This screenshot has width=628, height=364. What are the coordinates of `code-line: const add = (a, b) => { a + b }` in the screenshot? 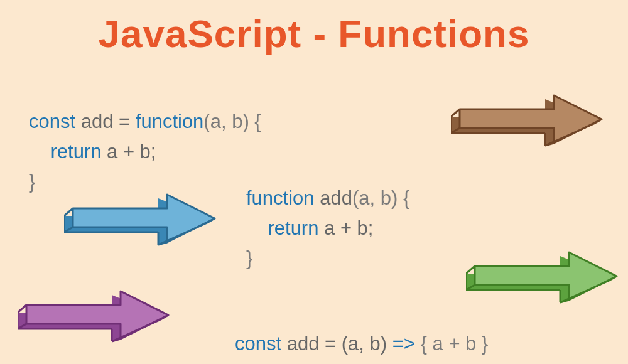 It's located at (430, 344).